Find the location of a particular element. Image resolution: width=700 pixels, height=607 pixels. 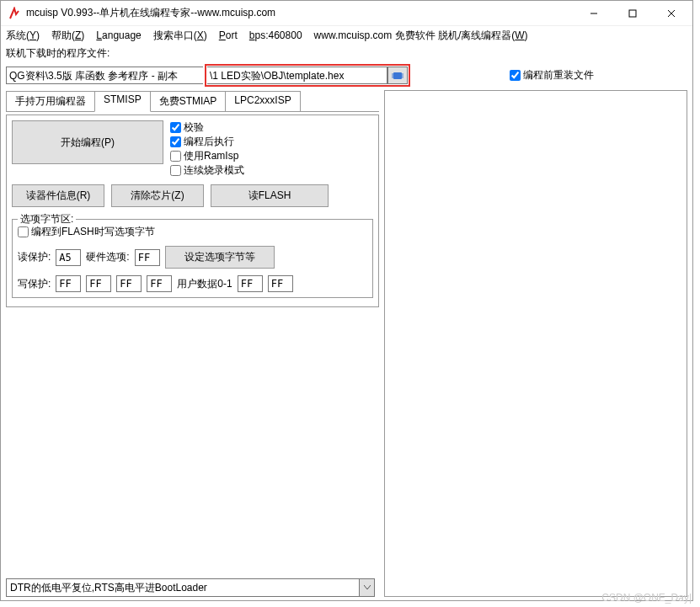

file-row: QG资料\3.5版 库函数 参考程序 - 副本 \1 LED实验\OBJ\tem… is located at coordinates (347, 76).